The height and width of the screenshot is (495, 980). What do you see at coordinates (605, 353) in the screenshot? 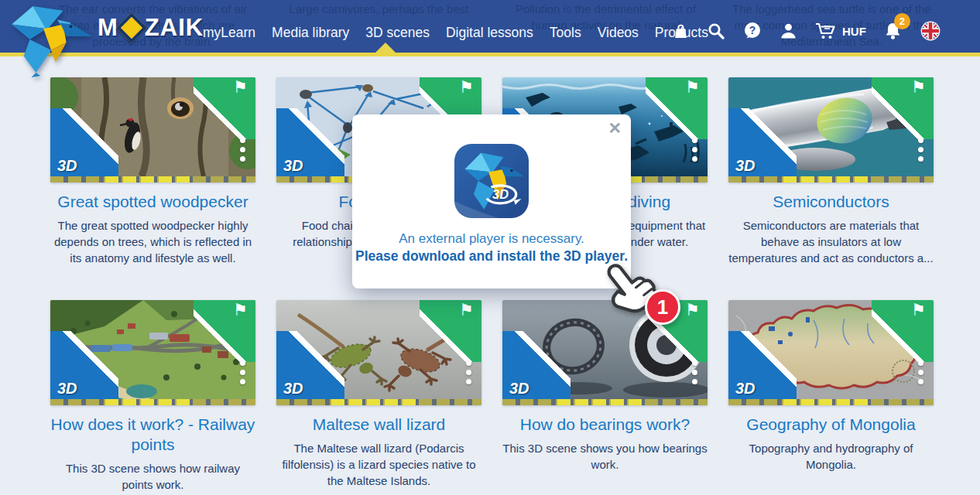
I see `thumbnail-bearings: 3D ⚑` at bounding box center [605, 353].